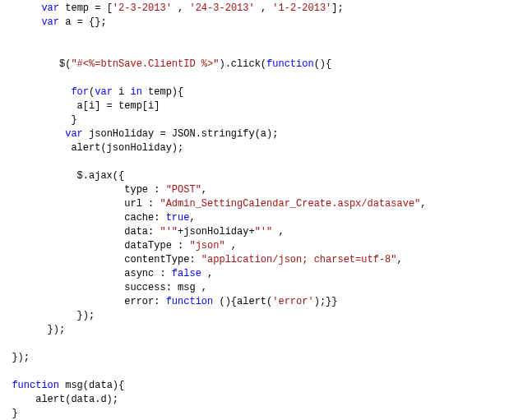 This screenshot has height=420, width=509. Describe the element at coordinates (299, 260) in the screenshot. I see `code-token: "application/json; charset=utf-8"` at that location.